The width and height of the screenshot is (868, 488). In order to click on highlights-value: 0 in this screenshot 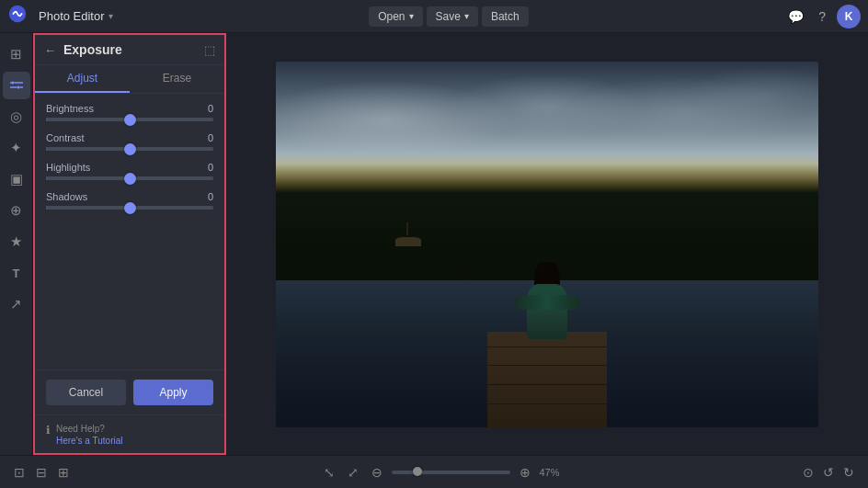, I will do `click(211, 167)`.